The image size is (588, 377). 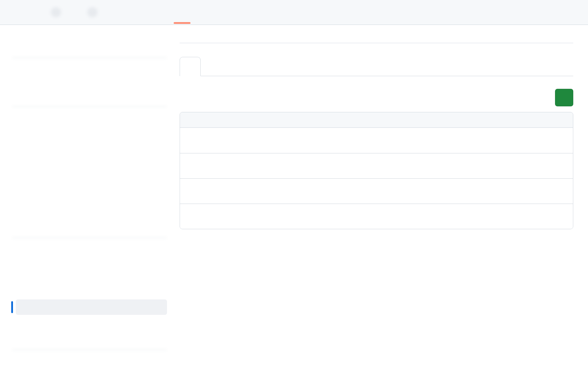 What do you see at coordinates (376, 120) in the screenshot?
I see `table-header-row` at bounding box center [376, 120].